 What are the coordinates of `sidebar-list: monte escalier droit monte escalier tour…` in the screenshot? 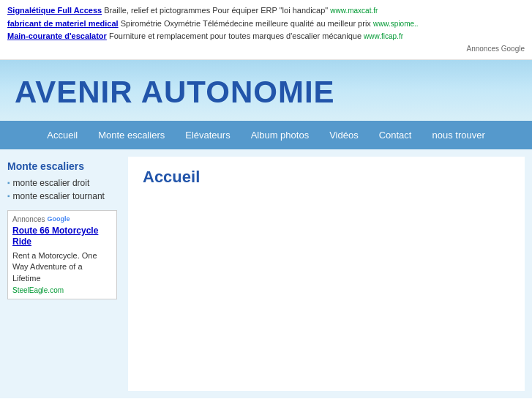 It's located at (64, 190).